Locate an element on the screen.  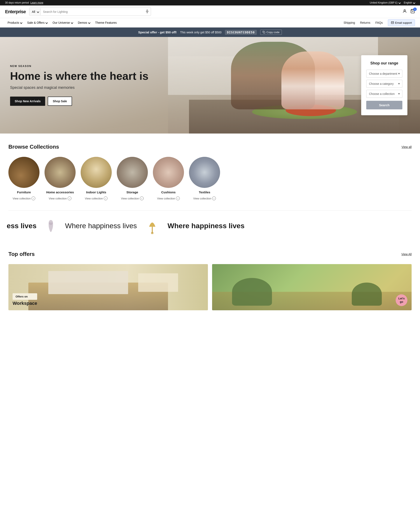
collection-circle-storage is located at coordinates (132, 172).